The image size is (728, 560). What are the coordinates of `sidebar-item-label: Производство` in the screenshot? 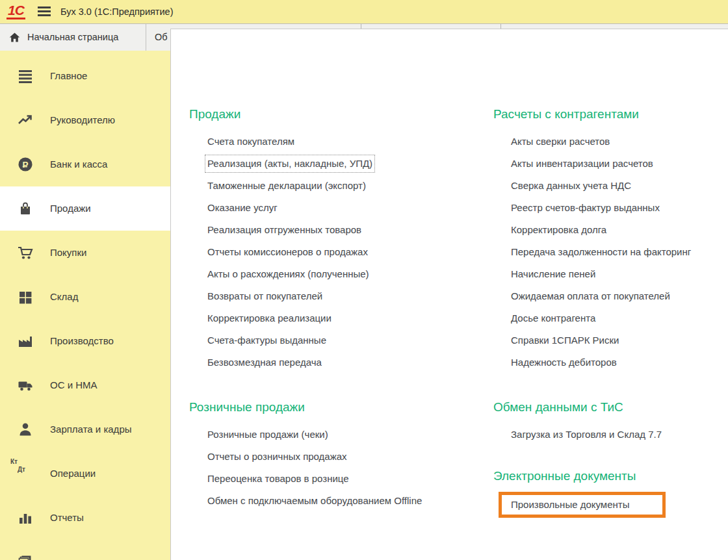 It's located at (82, 341).